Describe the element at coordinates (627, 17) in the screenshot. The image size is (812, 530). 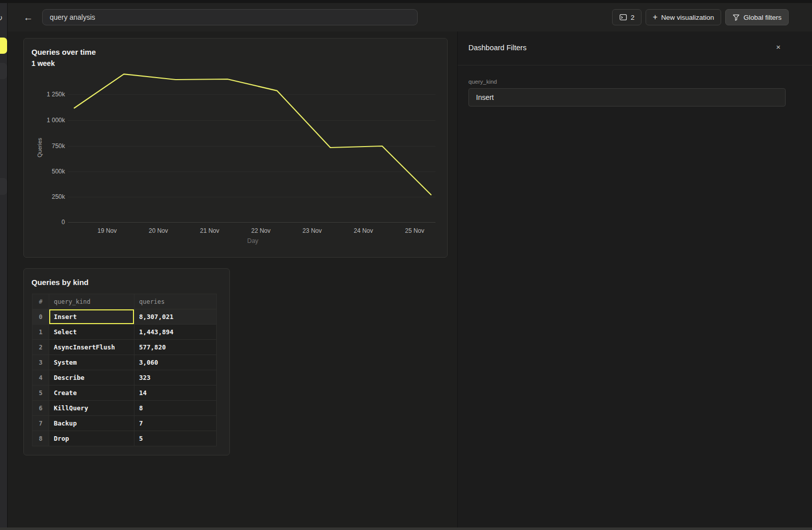
I see `console-count-button: 2` at that location.